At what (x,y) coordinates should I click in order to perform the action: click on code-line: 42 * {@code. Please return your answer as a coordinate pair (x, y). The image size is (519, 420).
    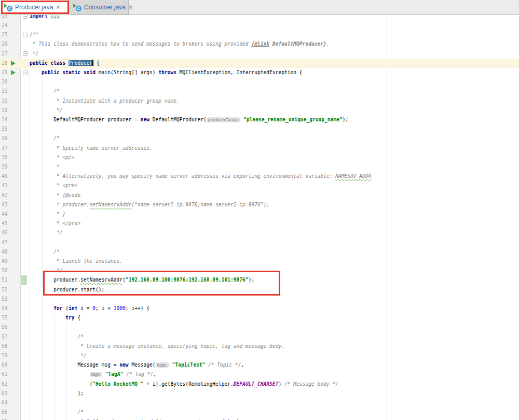
    Looking at the image, I should click on (260, 195).